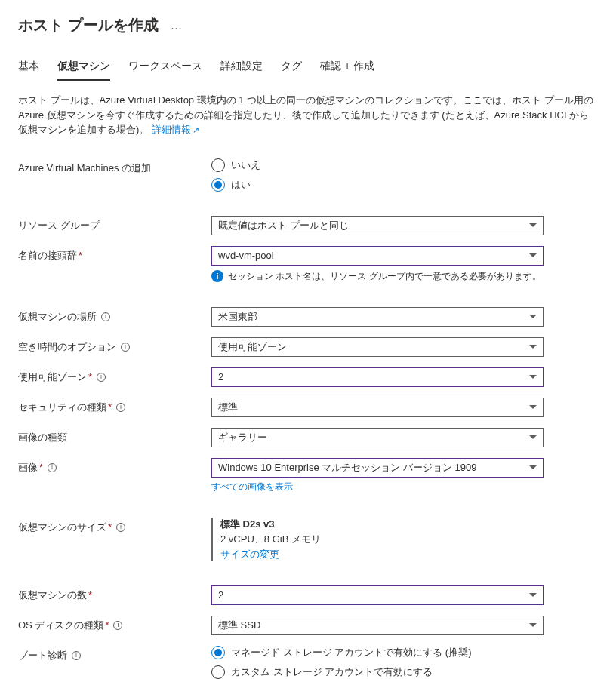 This screenshot has width=616, height=679. Describe the element at coordinates (308, 115) in the screenshot. I see `description-text: ホスト プールは、Azure Virtual Desktop 環境内の 1 つ以…` at that location.